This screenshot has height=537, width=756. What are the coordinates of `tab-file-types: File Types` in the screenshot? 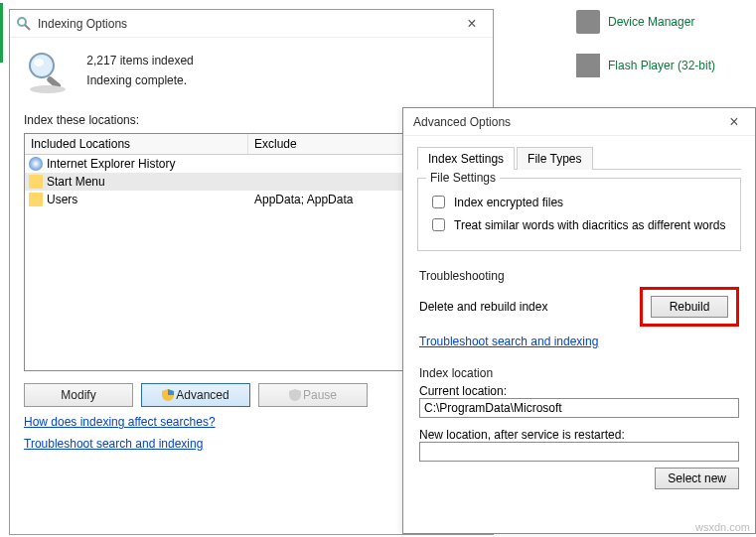 It's located at (554, 159).